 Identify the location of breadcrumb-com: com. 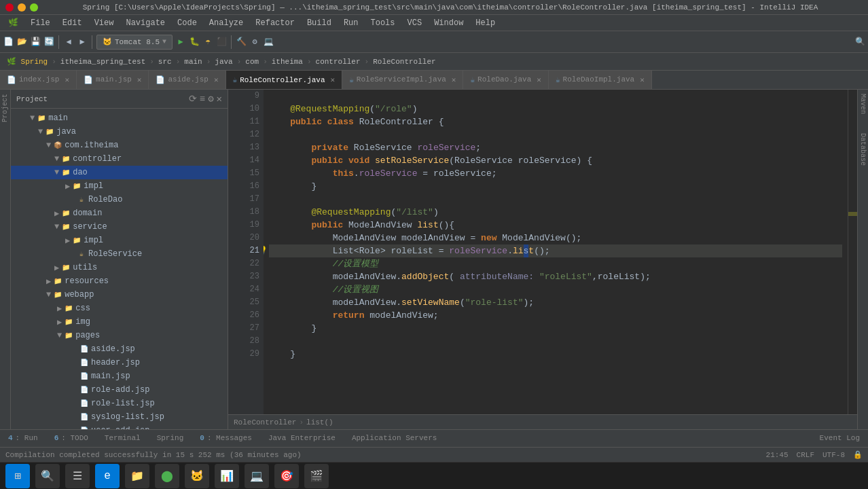
(252, 62).